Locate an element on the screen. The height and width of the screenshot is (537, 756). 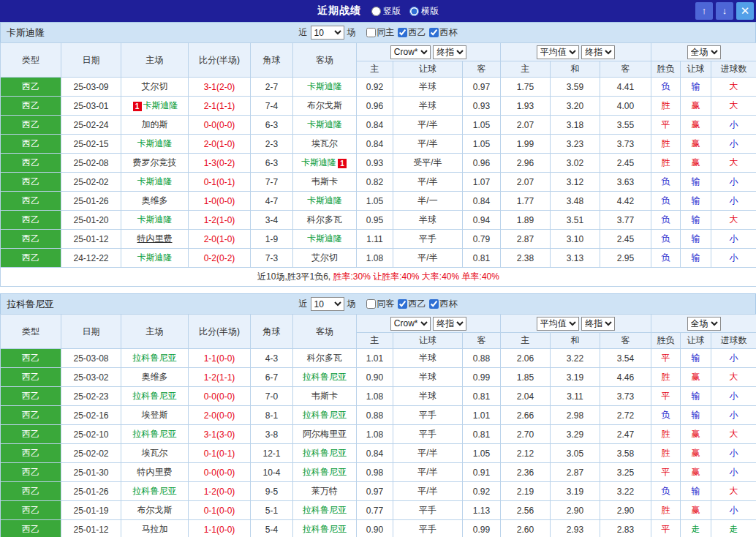
team-link: 马拉加 is located at coordinates (155, 529).